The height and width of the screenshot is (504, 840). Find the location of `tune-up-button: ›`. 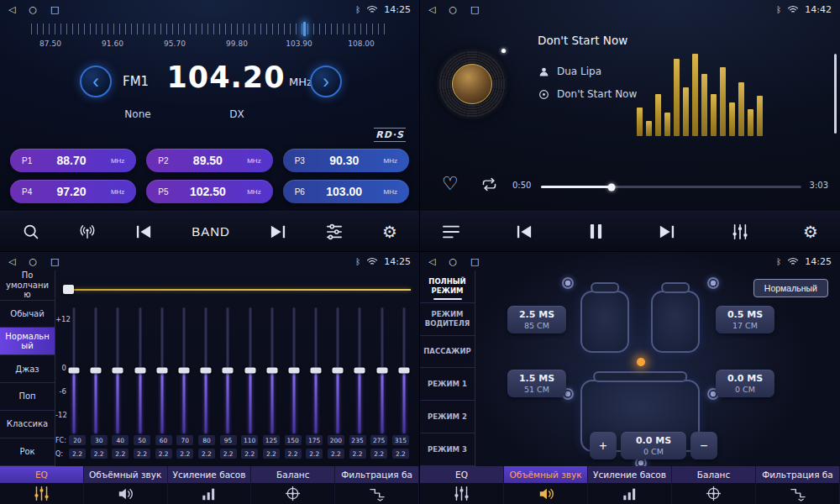

tune-up-button: › is located at coordinates (326, 81).